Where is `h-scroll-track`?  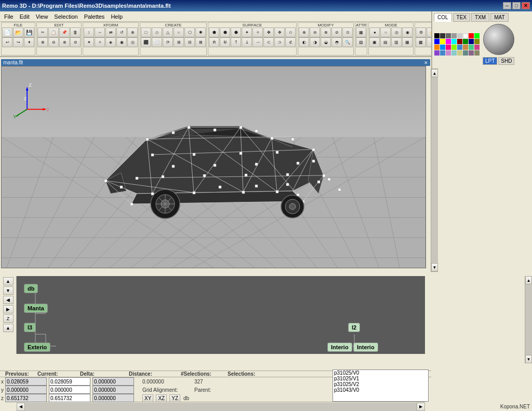 h-scroll-track is located at coordinates (221, 407).